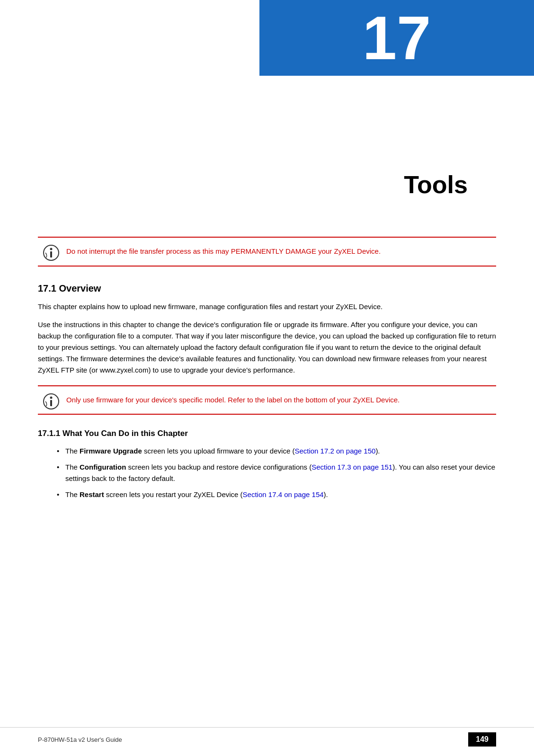 Image resolution: width=534 pixels, height=756 pixels. Describe the element at coordinates (267, 185) in the screenshot. I see `chapter-title: Tools` at that location.